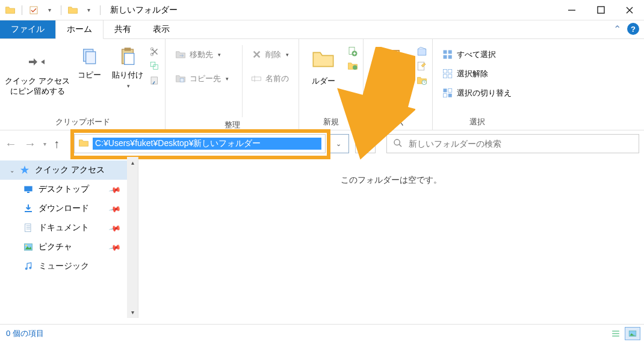 This screenshot has height=342, width=644. What do you see at coordinates (37, 60) in the screenshot?
I see `pin-icon` at bounding box center [37, 60].